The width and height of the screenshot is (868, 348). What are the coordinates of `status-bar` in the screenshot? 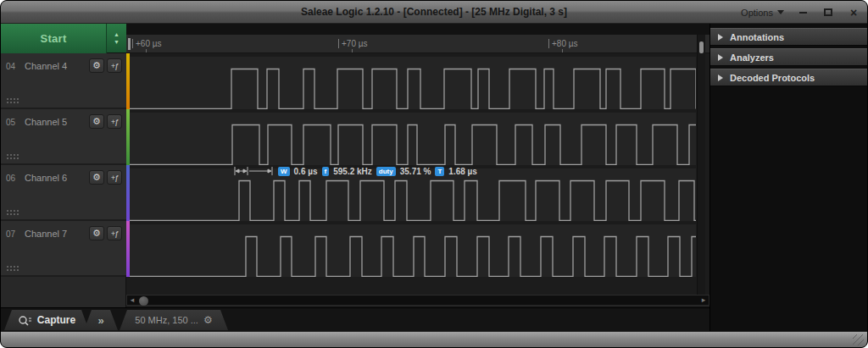 It's located at (434, 340).